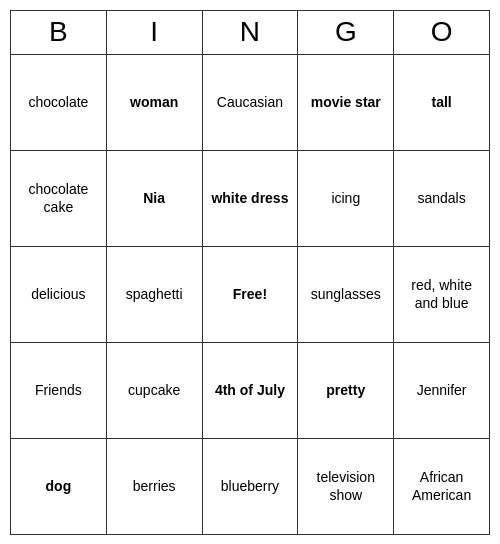  I want to click on bingo-cell-3-3: pretty, so click(346, 390).